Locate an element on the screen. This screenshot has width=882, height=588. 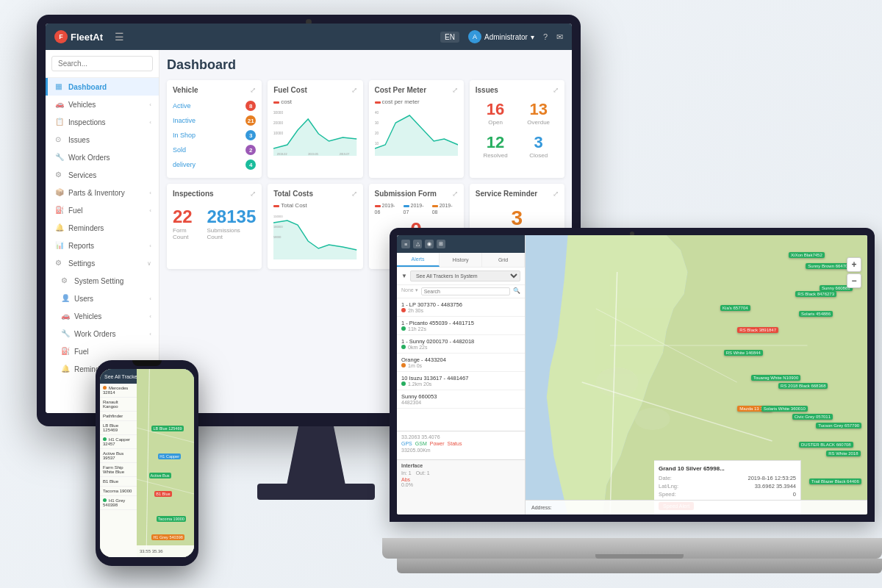
map-menu-icon: ≡ is located at coordinates (406, 244).